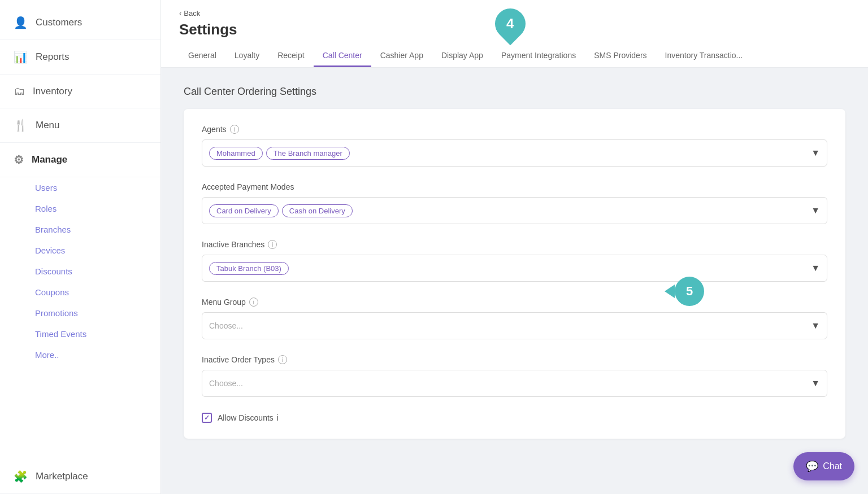  Describe the element at coordinates (308, 154) in the screenshot. I see `agent-tag-branch-manager: The Branch manager` at that location.